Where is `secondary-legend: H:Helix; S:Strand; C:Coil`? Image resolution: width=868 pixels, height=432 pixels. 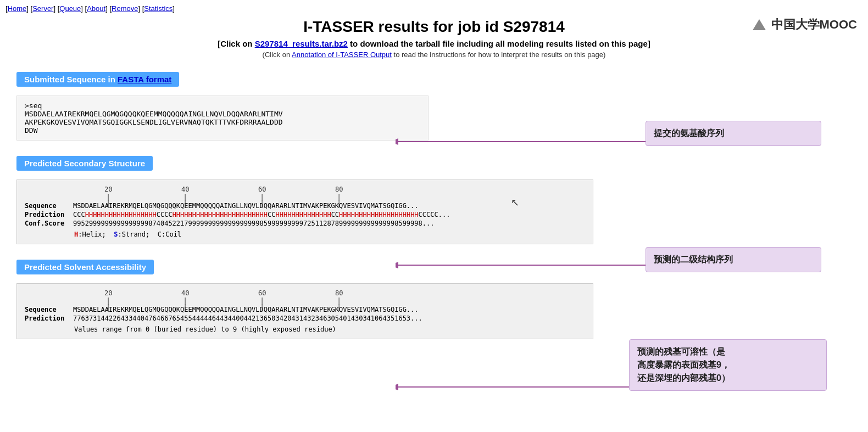
secondary-legend: H:Helix; S:Strand; C:Coil is located at coordinates (305, 234).